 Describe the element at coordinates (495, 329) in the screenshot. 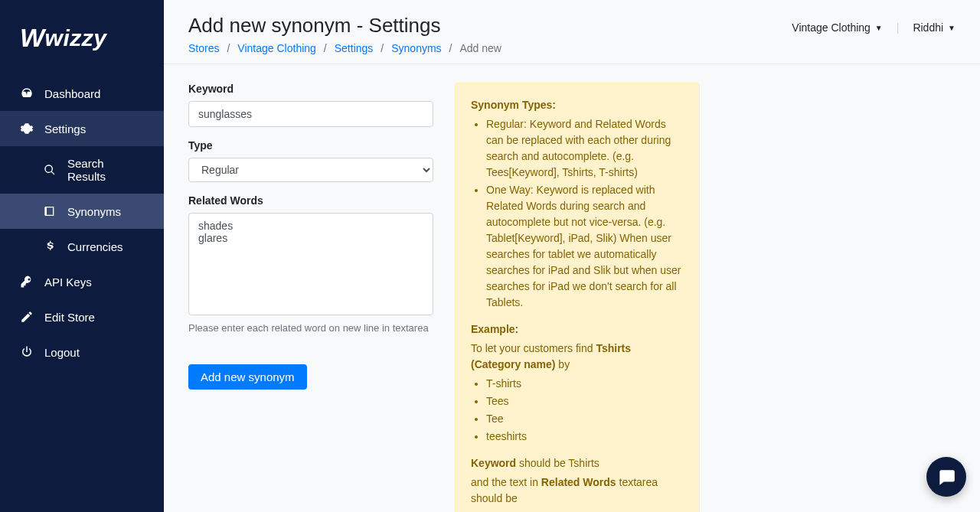

I see `help-example-title: Example:` at that location.